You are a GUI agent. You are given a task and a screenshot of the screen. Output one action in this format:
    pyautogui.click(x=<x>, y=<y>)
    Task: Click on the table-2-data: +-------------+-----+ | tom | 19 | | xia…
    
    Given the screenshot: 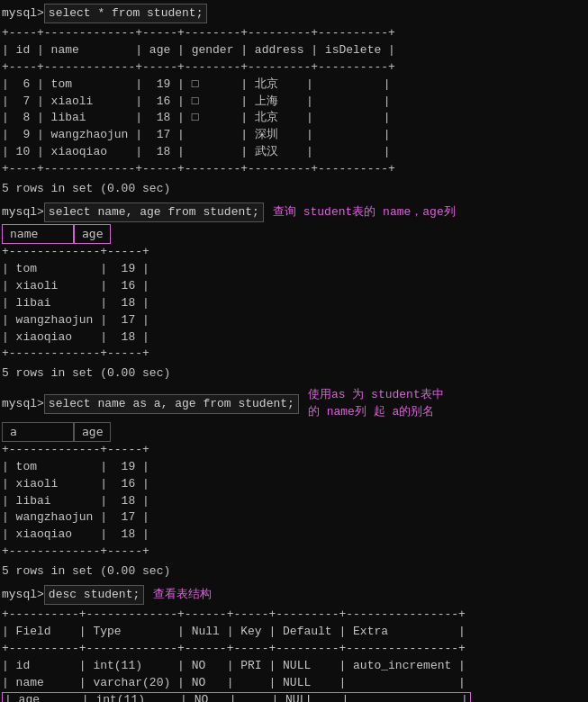 What is the action you would take?
    pyautogui.click(x=76, y=303)
    